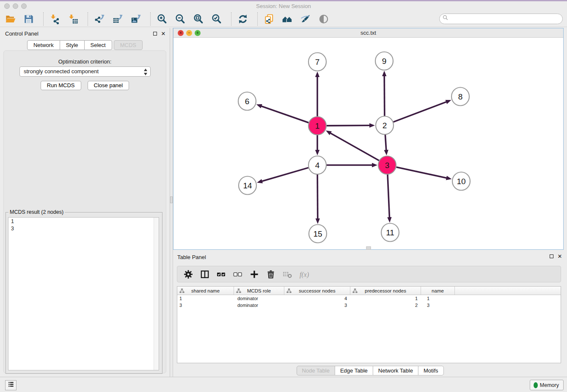  What do you see at coordinates (162, 19) in the screenshot?
I see `zoom-in-icon` at bounding box center [162, 19].